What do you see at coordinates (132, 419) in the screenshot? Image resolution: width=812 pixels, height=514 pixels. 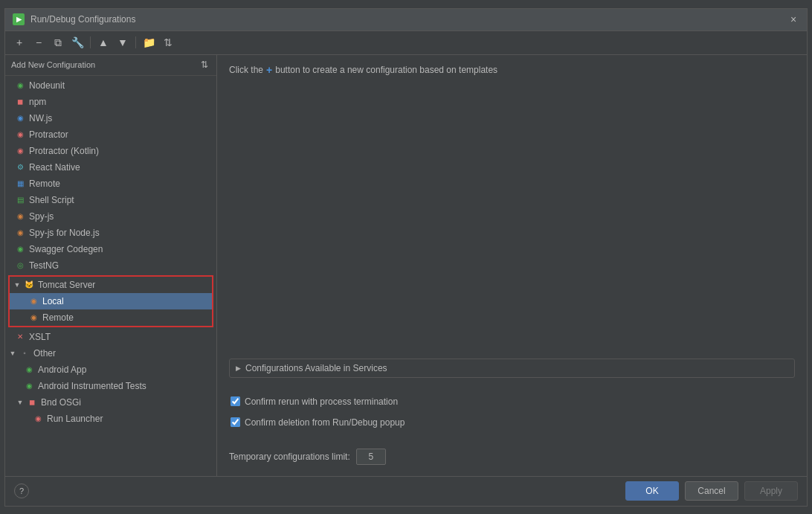 I see `run-launcher-label: Run Launcher` at bounding box center [132, 419].